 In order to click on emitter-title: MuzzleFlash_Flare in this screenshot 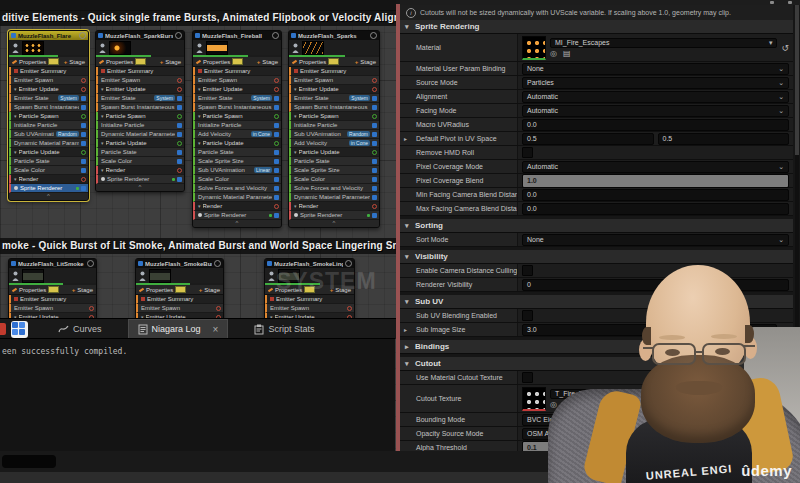, I will do `click(48, 36)`.